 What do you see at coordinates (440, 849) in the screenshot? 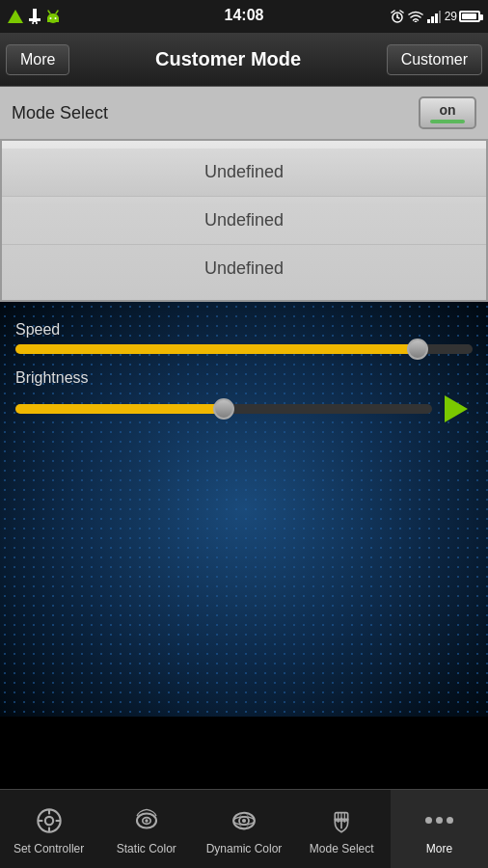
I see `nav-label-more: More` at bounding box center [440, 849].